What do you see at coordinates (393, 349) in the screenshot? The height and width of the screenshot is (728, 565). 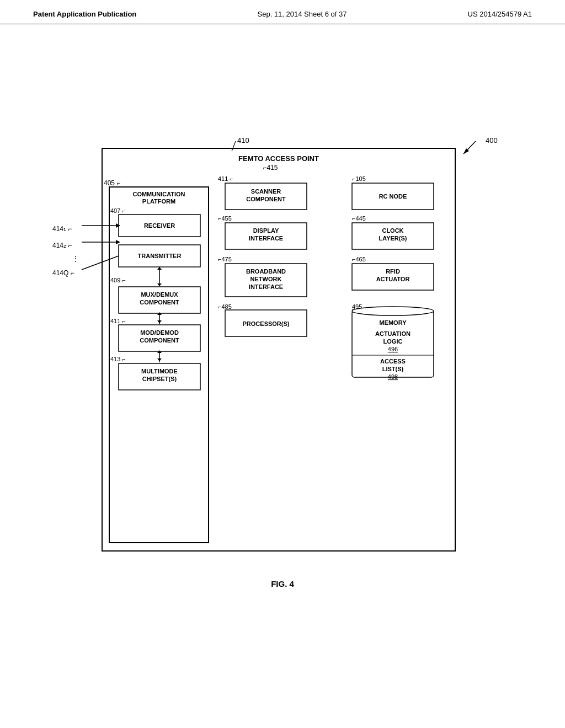 I see `ref-496-text: 496` at bounding box center [393, 349].